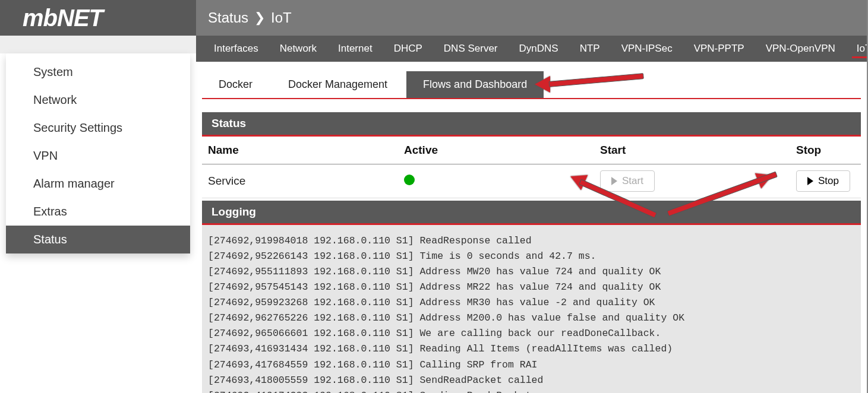 The image size is (868, 393). I want to click on subtab-docker: Docker, so click(235, 84).